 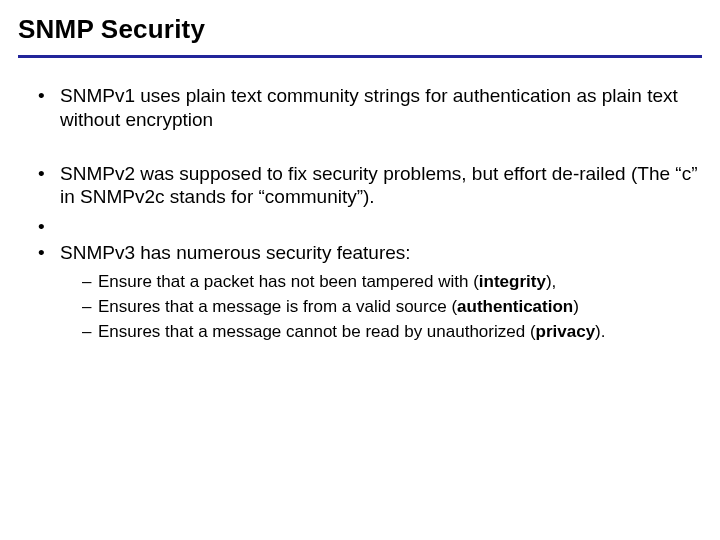 What do you see at coordinates (566, 332) in the screenshot?
I see `keyword-privacy: privacy` at bounding box center [566, 332].